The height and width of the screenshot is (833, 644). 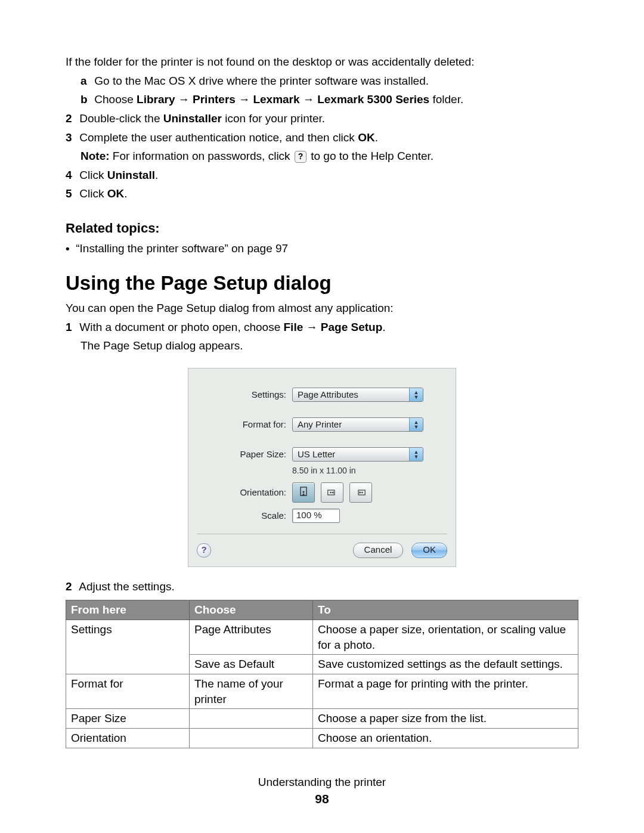 What do you see at coordinates (322, 799) in the screenshot?
I see `page-number: 98` at bounding box center [322, 799].